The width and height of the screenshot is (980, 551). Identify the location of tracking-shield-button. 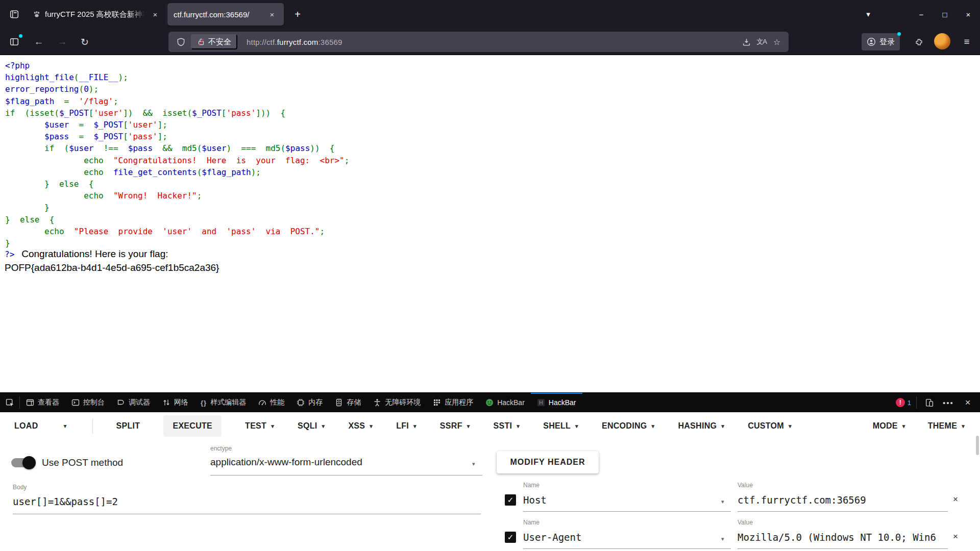
(181, 42).